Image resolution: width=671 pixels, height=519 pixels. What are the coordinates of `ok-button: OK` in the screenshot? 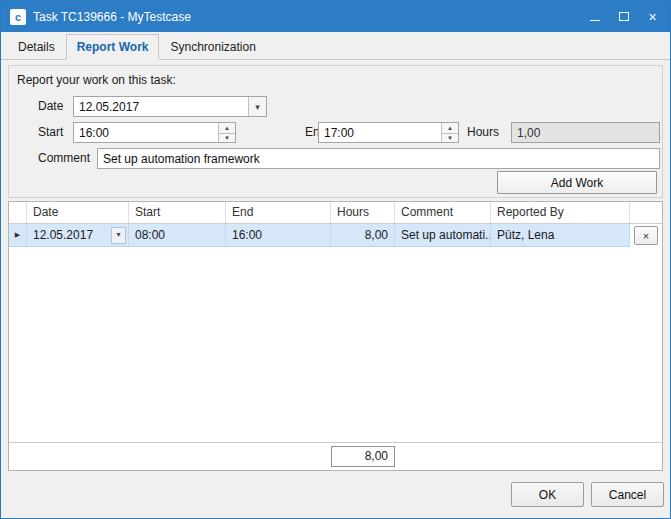 It's located at (548, 494).